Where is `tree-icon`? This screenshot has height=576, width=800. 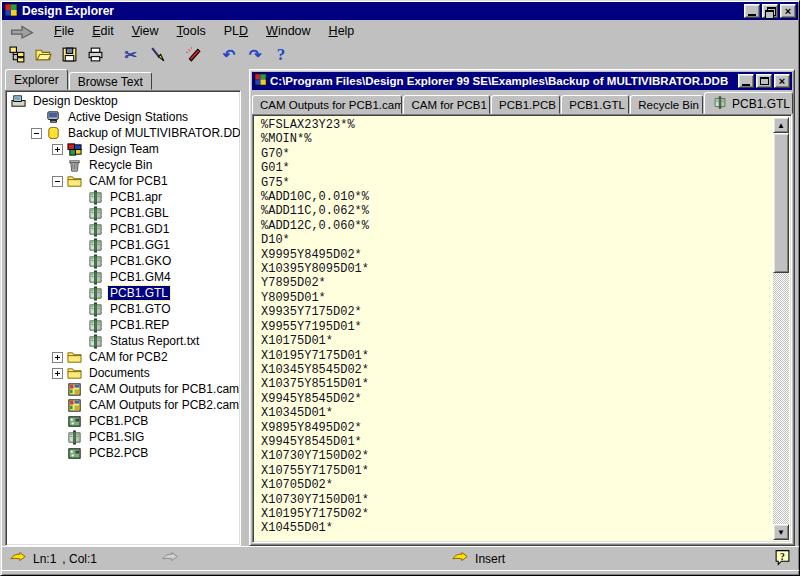
tree-icon is located at coordinates (18, 54).